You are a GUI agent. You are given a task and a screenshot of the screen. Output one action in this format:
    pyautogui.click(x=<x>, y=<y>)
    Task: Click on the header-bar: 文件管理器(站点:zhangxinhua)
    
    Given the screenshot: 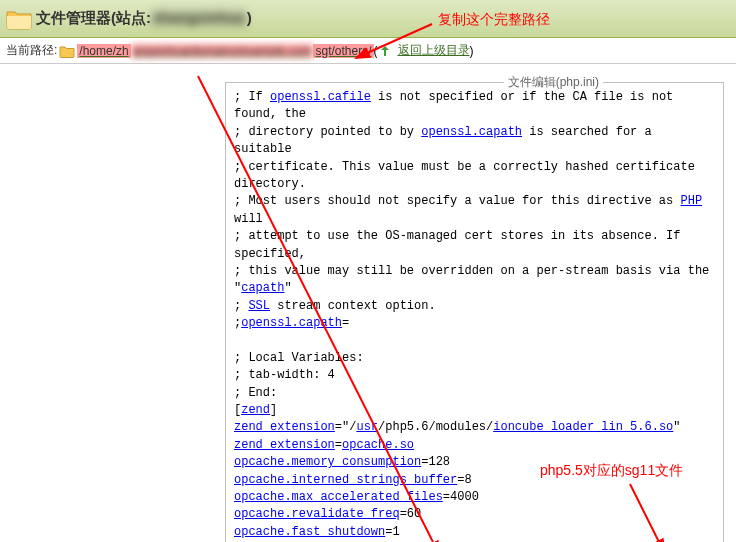 What is the action you would take?
    pyautogui.click(x=368, y=19)
    